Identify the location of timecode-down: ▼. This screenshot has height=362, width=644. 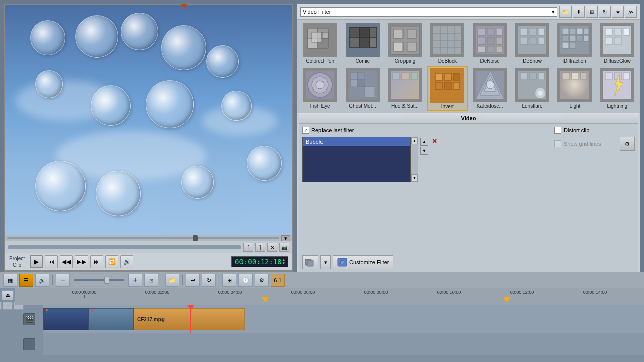
(284, 263).